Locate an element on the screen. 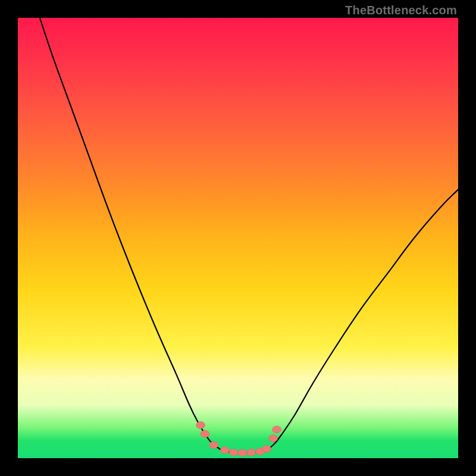 The height and width of the screenshot is (476, 476). watermark-text: TheBottleneck.com is located at coordinates (401, 11).